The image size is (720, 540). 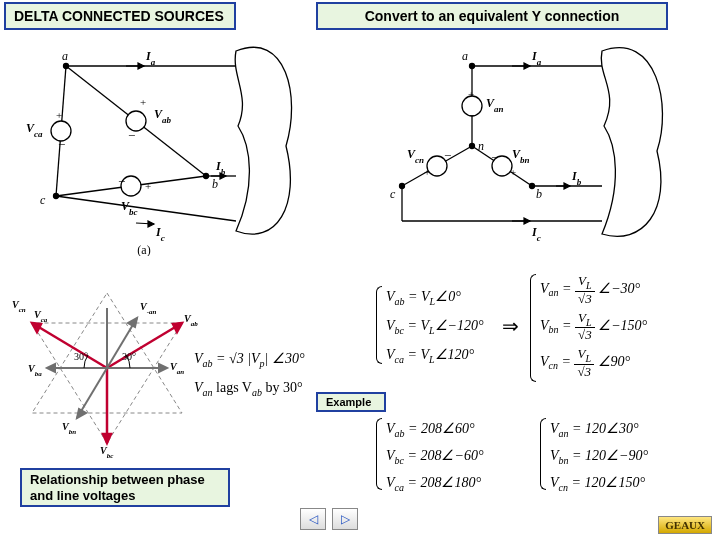 I want to click on example-label: Example, so click(x=351, y=402).